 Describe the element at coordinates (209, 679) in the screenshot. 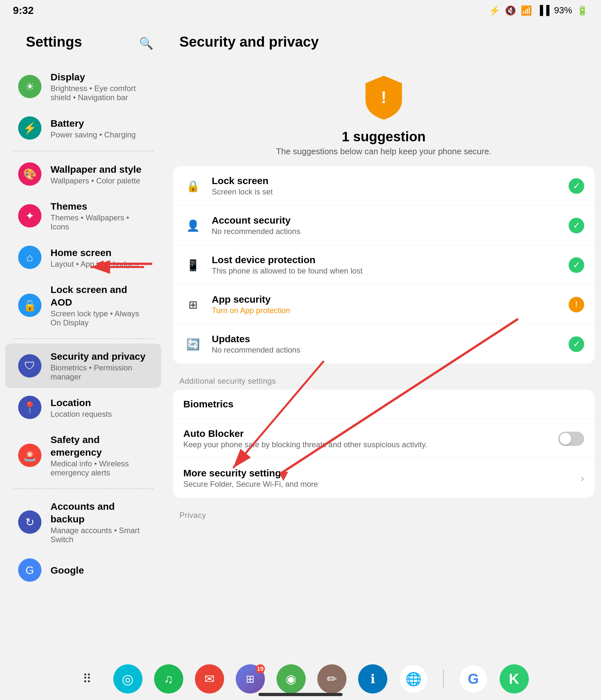

I see `nav-gmail: ✉` at that location.